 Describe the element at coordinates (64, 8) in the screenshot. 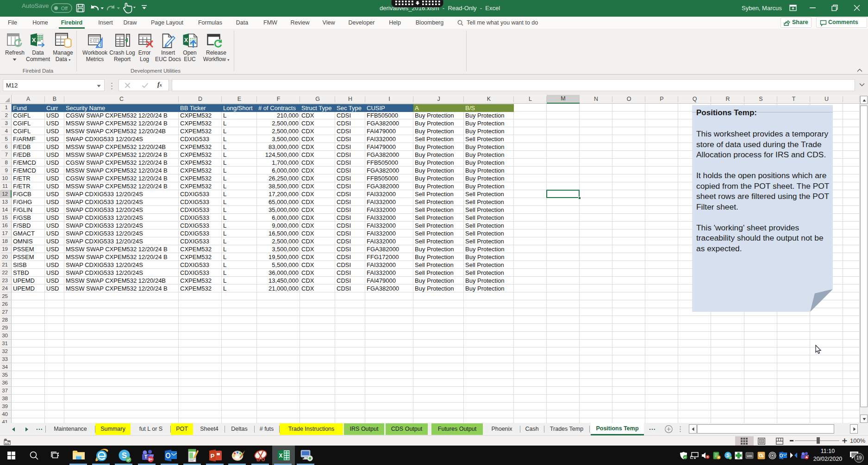

I see `svg-text: Off` at that location.